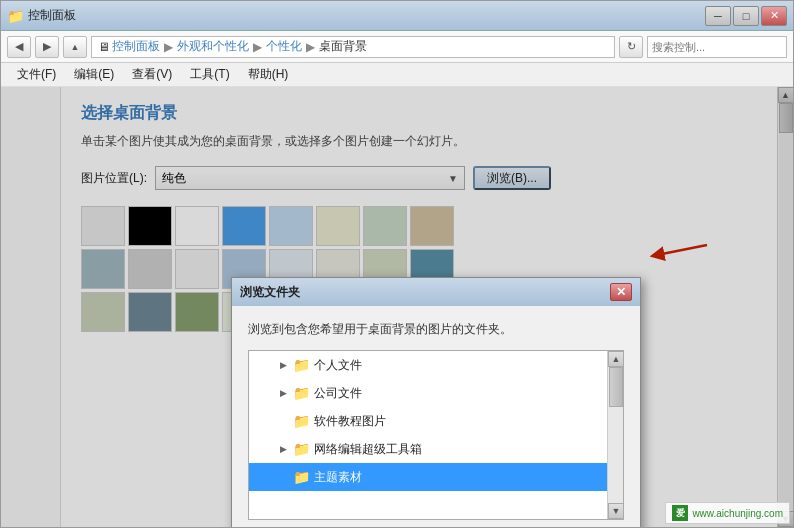 Image resolution: width=794 pixels, height=528 pixels. Describe the element at coordinates (718, 16) in the screenshot. I see `minimize-button: ─` at that location.